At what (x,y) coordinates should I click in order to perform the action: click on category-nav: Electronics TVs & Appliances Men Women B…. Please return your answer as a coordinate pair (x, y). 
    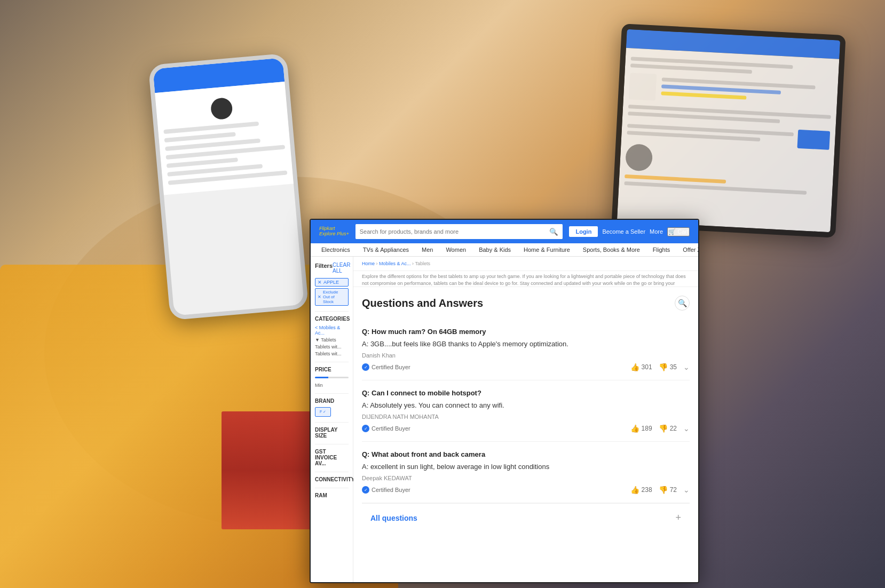
    Looking at the image, I should click on (504, 250).